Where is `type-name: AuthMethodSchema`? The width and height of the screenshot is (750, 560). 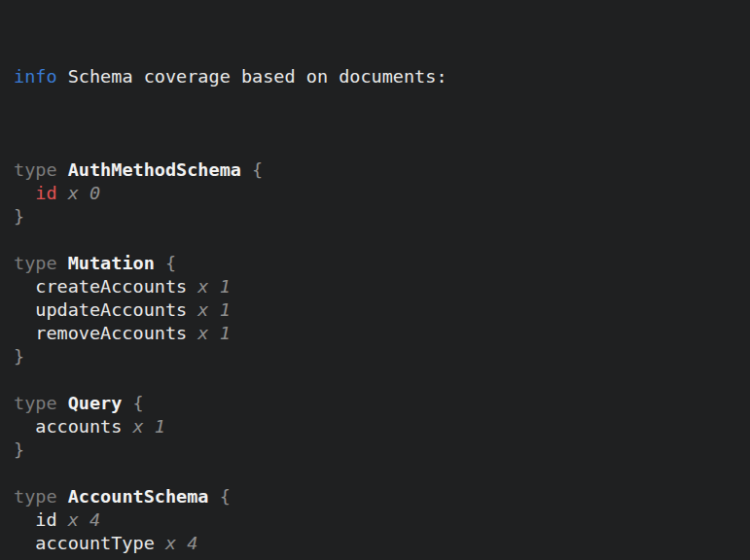 type-name: AuthMethodSchema is located at coordinates (155, 169).